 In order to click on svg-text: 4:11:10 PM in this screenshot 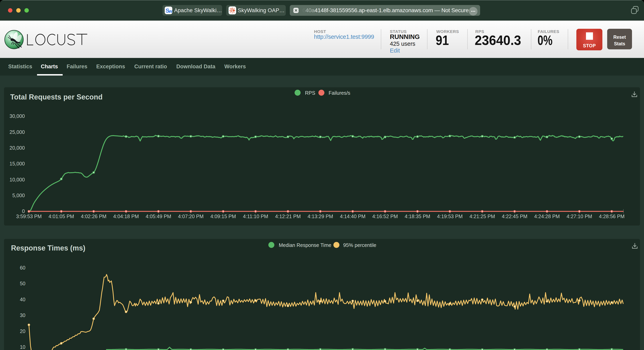, I will do `click(256, 216)`.